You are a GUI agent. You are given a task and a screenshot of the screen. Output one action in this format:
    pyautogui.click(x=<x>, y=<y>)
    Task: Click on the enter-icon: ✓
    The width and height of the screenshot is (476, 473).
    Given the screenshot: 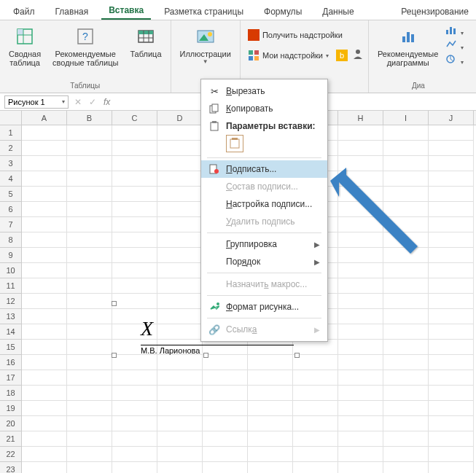 What is the action you would take?
    pyautogui.click(x=93, y=102)
    